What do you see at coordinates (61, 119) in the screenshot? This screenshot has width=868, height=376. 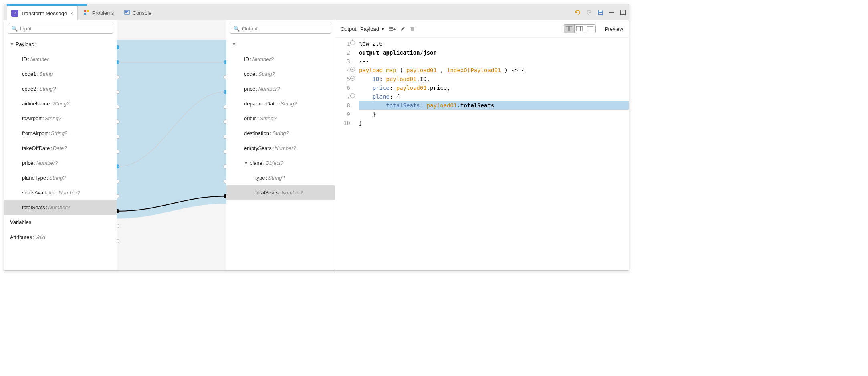 I see `tree-row-toairport: toAirport : String?` at bounding box center [61, 119].